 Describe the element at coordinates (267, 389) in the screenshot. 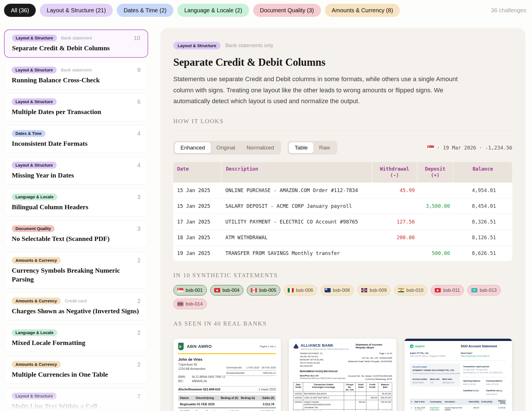

I see `abn-statement-date: 1 maart 2025` at that location.